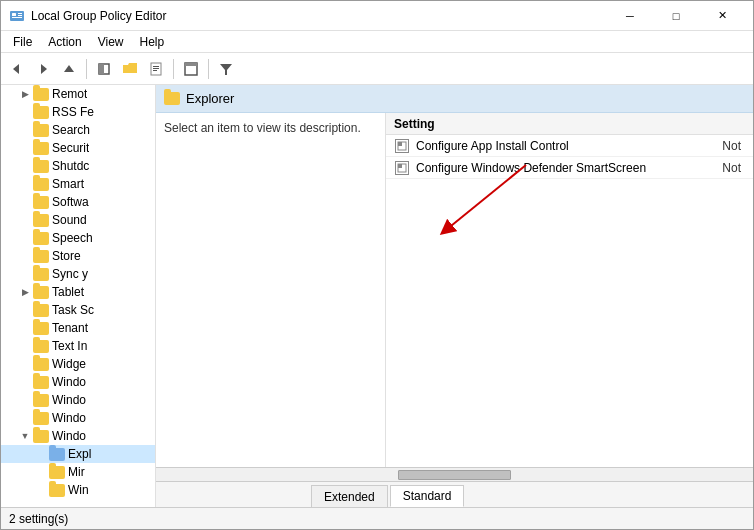 Image resolution: width=754 pixels, height=530 pixels. I want to click on tree-item-tablet: ▶ Tablet, so click(78, 292).